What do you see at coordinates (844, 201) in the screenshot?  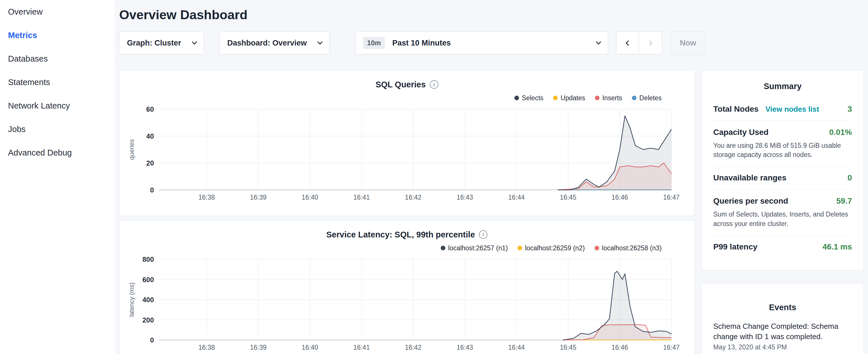 I see `queries-per-second-value: 59.7` at bounding box center [844, 201].